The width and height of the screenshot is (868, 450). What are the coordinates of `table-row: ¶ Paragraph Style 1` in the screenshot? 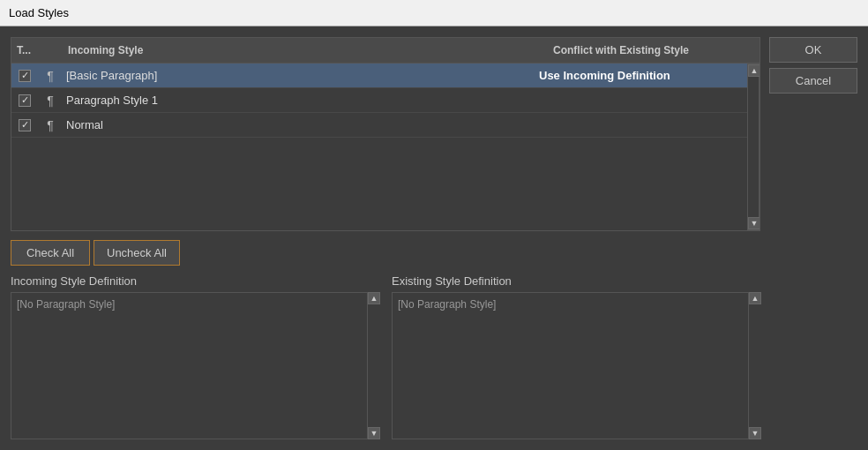 It's located at (379, 101).